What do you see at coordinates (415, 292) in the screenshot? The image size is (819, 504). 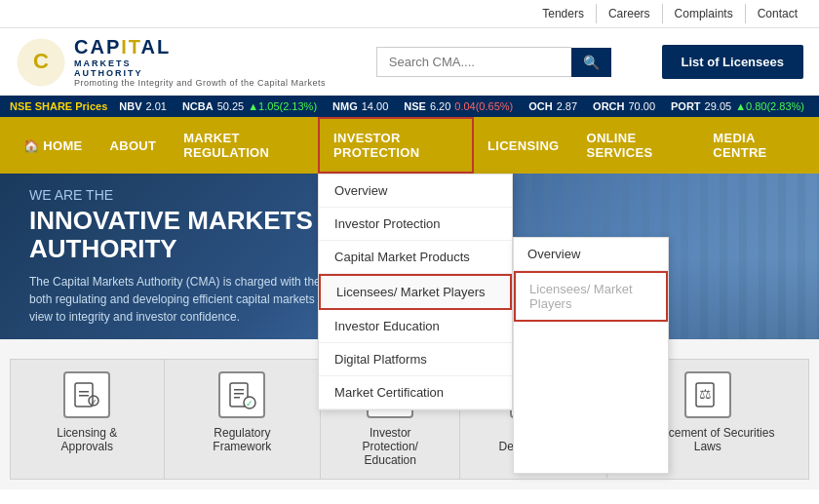 I see `investor-protection-dropdown: Overview Investor Protection Capital Mar…` at bounding box center [415, 292].